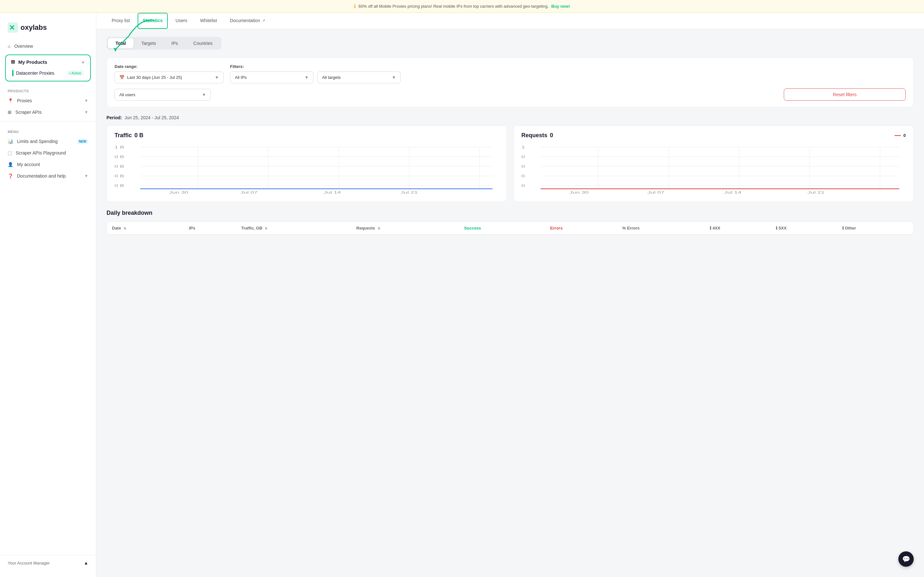 This screenshot has height=577, width=924. I want to click on all-targets-select: All targets ▼, so click(359, 77).